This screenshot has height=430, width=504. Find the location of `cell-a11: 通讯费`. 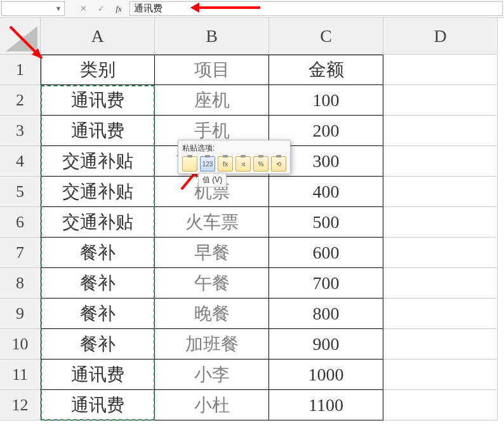

cell-a11: 通讯费 is located at coordinates (98, 375).